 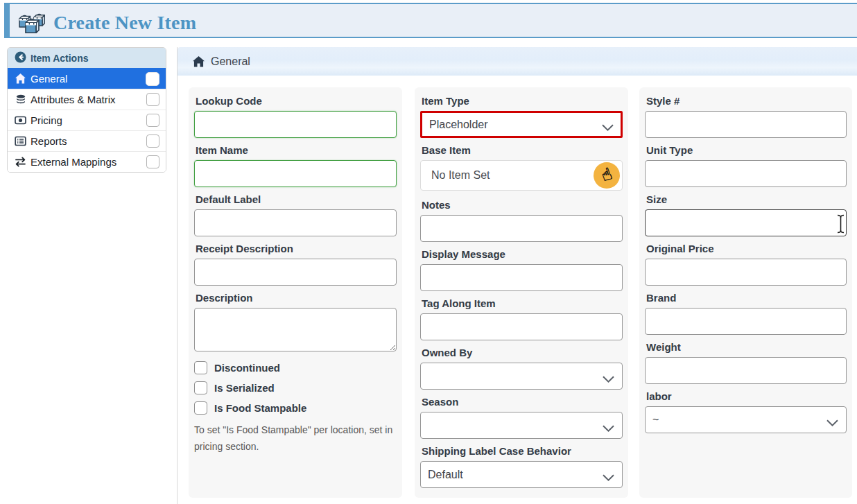 What do you see at coordinates (87, 58) in the screenshot?
I see `sidebar-header: Item Actions` at bounding box center [87, 58].